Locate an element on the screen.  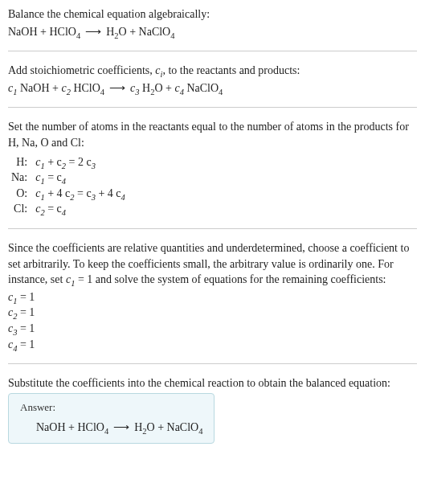
answer-label: Answer: is located at coordinates (111, 408).